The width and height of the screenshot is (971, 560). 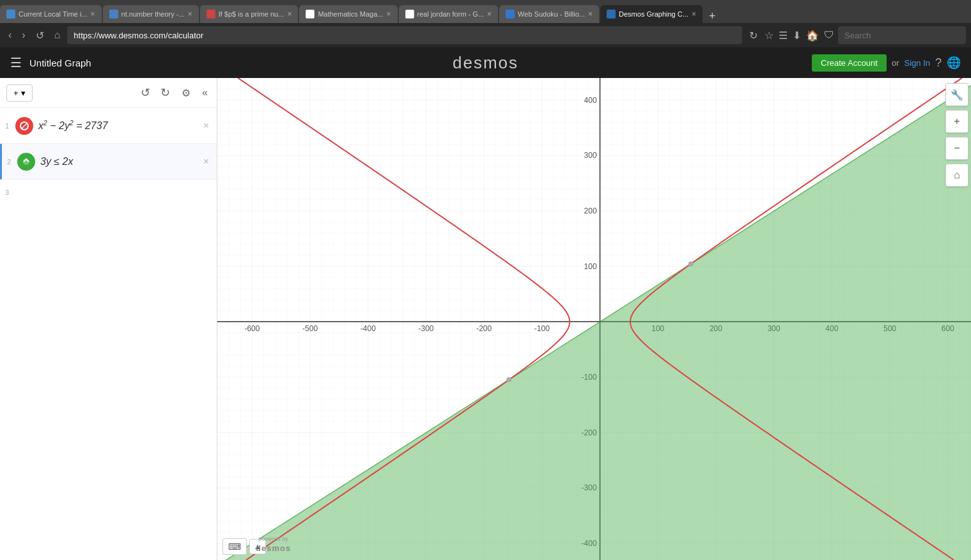 What do you see at coordinates (350, 14) in the screenshot?
I see `tab-label-4: Mathematics Maga...` at bounding box center [350, 14].